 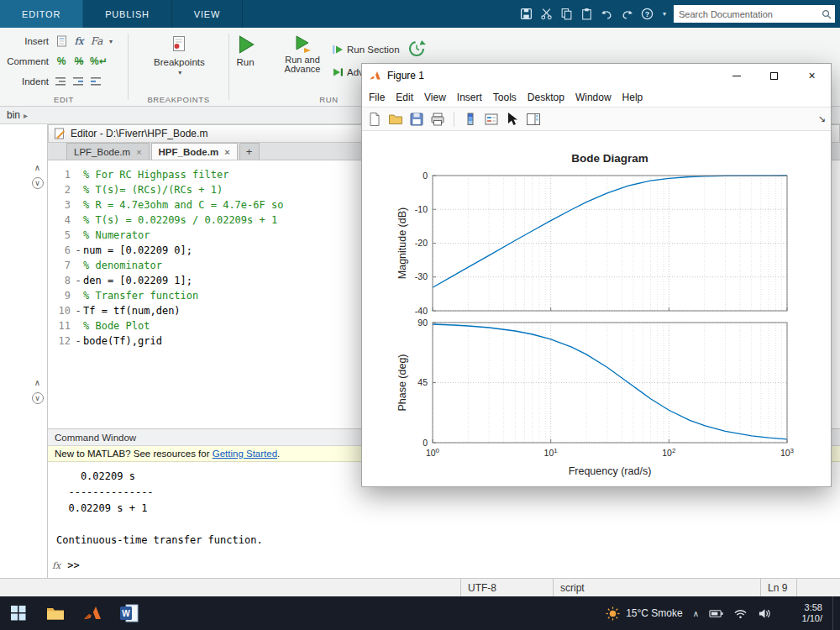 I want to click on battery-icon, so click(x=716, y=613).